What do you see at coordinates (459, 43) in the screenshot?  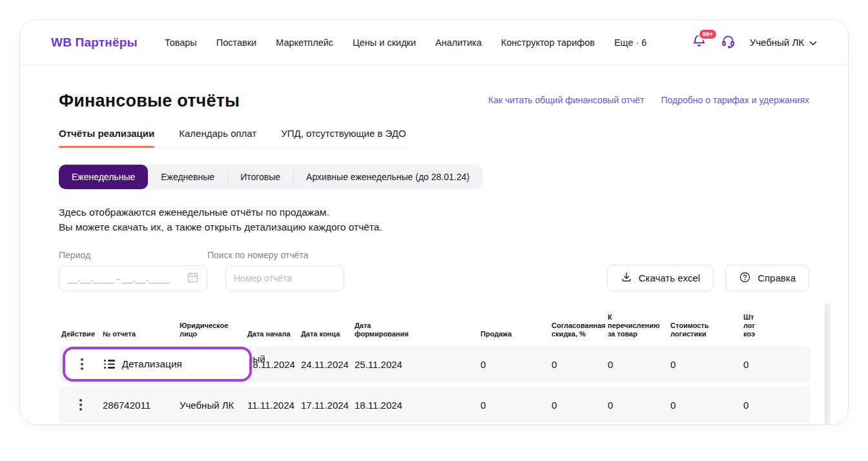 I see `nav-item-analytics: Аналитика` at bounding box center [459, 43].